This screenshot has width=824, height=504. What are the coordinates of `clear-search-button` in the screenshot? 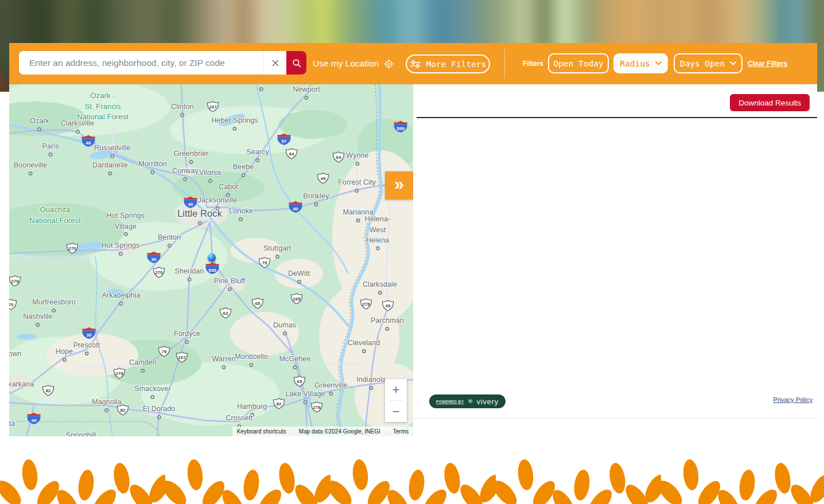 It's located at (275, 63).